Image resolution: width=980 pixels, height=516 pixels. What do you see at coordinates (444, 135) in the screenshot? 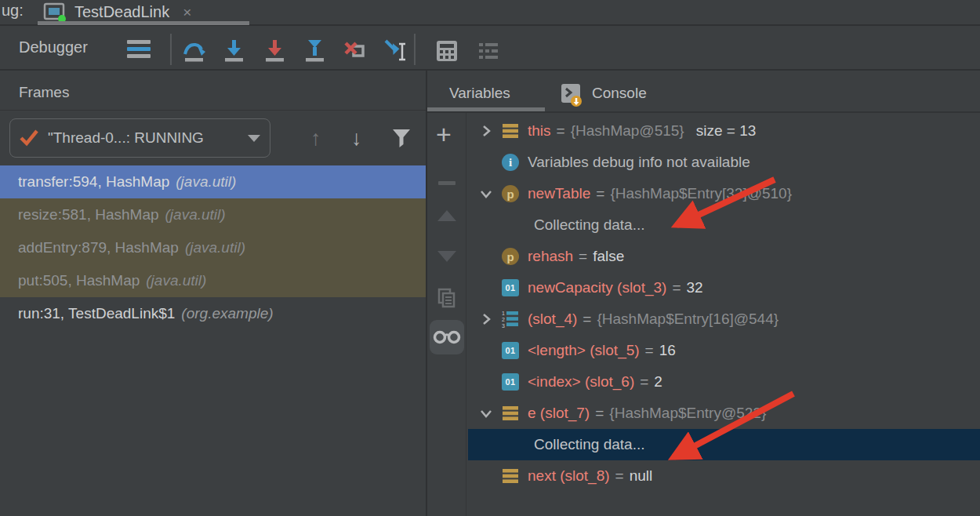
I see `add-watch-button: +` at bounding box center [444, 135].